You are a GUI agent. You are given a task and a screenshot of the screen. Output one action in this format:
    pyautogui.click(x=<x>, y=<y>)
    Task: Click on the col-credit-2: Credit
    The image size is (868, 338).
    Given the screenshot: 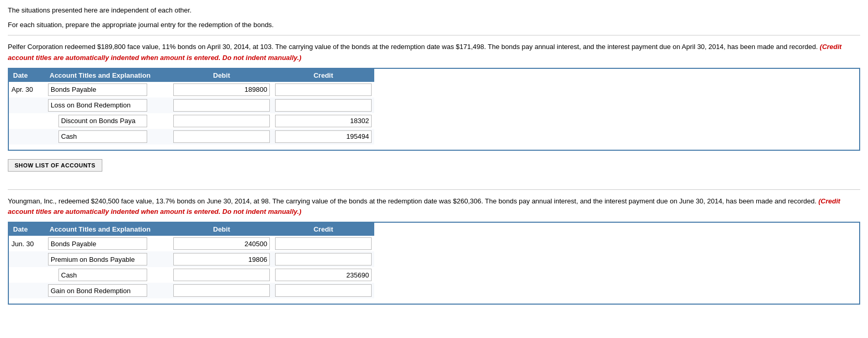 What is the action you would take?
    pyautogui.click(x=324, y=230)
    